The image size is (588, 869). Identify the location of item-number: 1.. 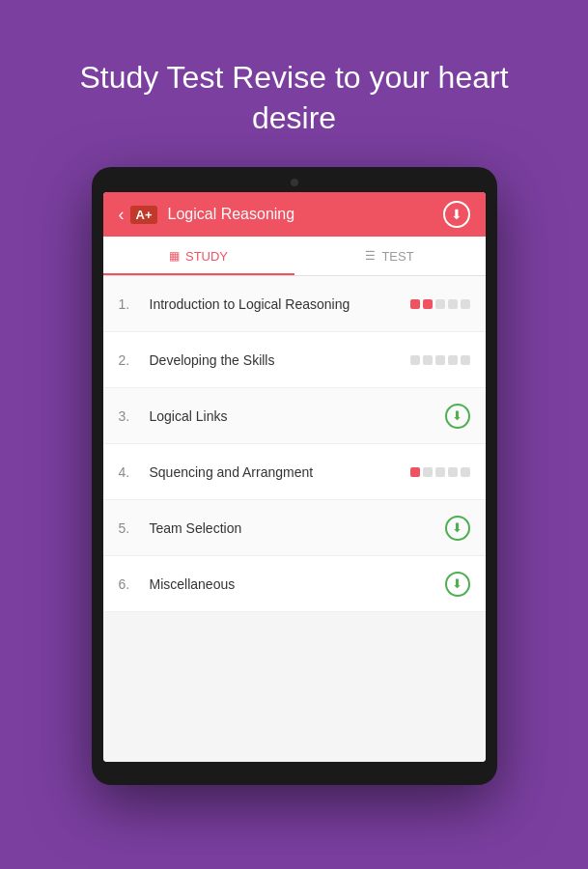
(130, 304).